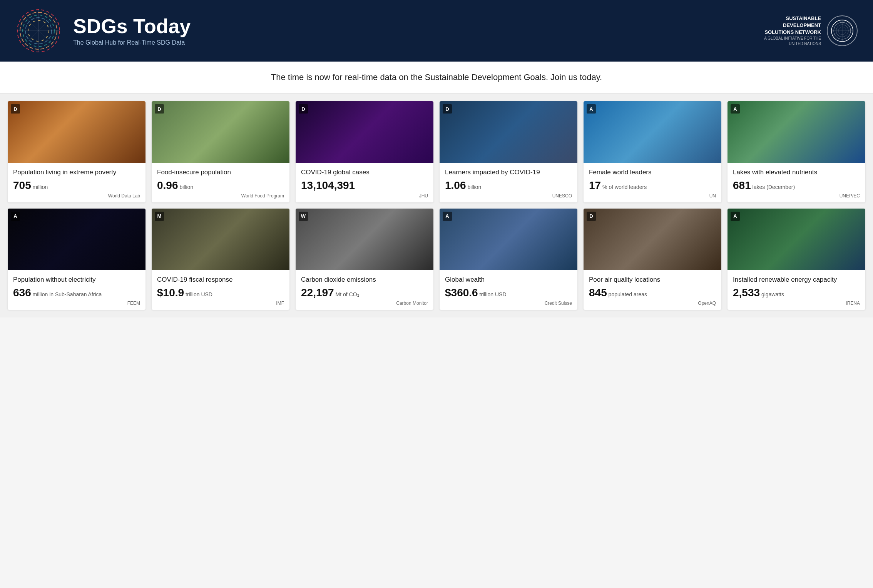 Image resolution: width=873 pixels, height=588 pixels. I want to click on card-source: UNESCO, so click(562, 196).